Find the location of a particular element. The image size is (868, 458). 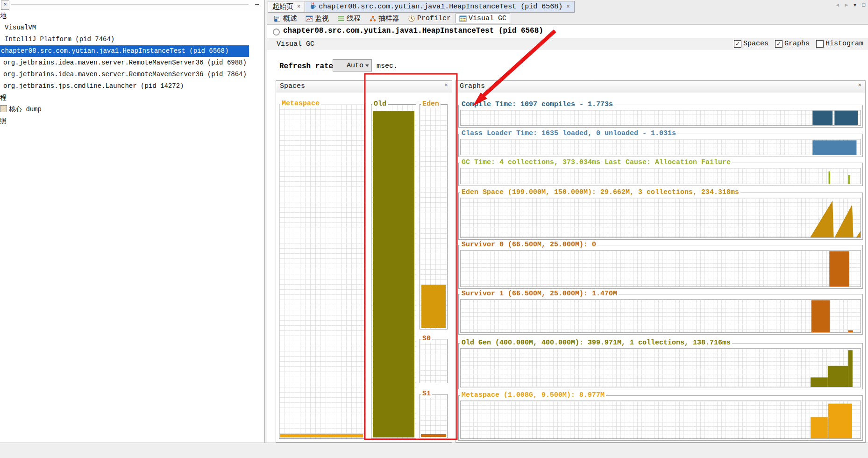

visualgc-title: Visual GC is located at coordinates (295, 44).